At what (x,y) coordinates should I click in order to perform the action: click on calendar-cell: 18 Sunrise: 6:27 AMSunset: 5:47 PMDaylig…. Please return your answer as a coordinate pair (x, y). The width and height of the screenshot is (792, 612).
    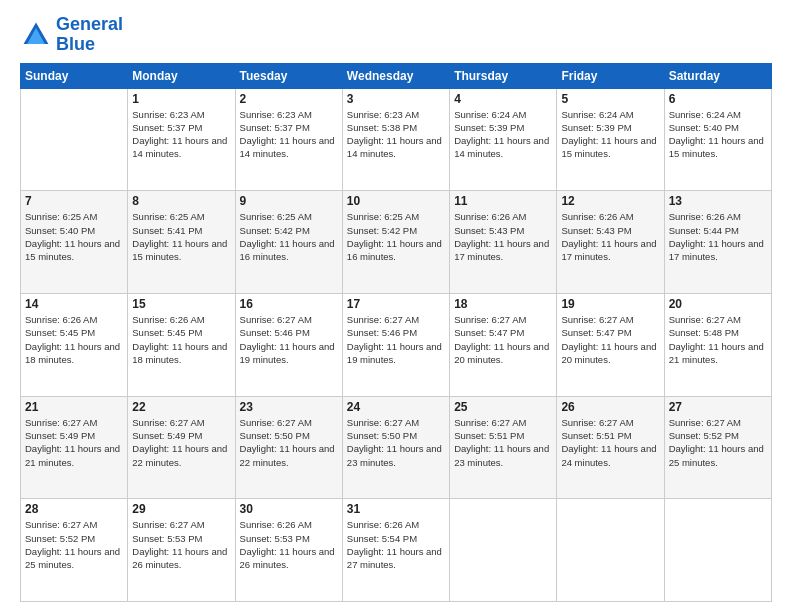
    Looking at the image, I should click on (504, 344).